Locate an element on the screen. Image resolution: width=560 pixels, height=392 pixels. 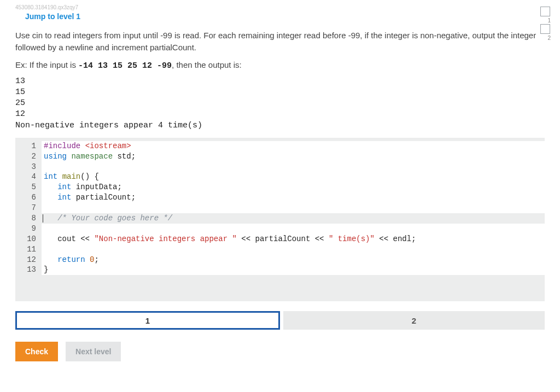
jump-to-level-link: Jump to level 1 is located at coordinates (52, 16).